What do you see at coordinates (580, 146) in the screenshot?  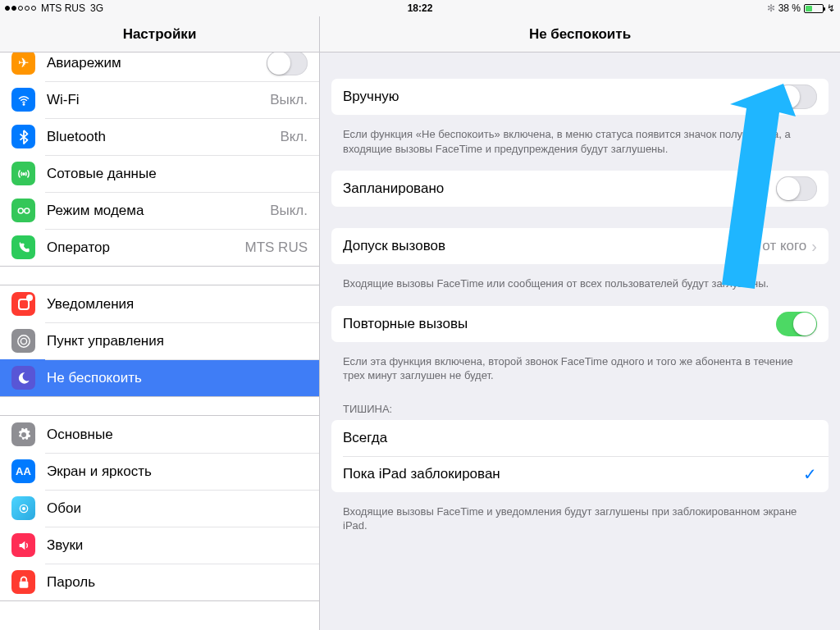 I see `manual-footnote: Если функция «Не беспокоить» включена, в…` at bounding box center [580, 146].